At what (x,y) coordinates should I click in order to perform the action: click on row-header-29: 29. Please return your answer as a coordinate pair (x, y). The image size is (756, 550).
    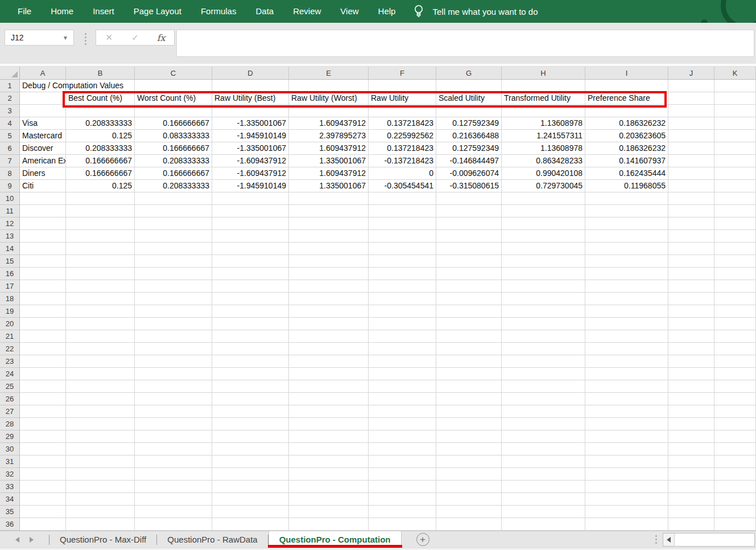
    Looking at the image, I should click on (10, 437).